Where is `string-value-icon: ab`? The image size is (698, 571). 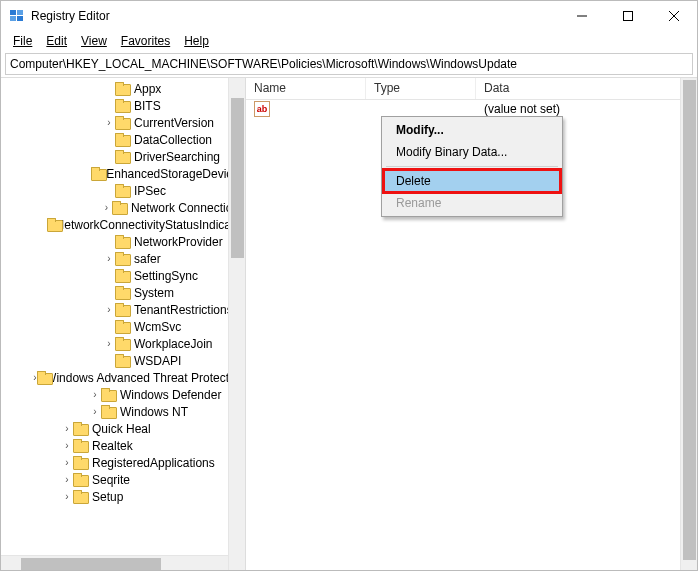 string-value-icon: ab is located at coordinates (262, 109).